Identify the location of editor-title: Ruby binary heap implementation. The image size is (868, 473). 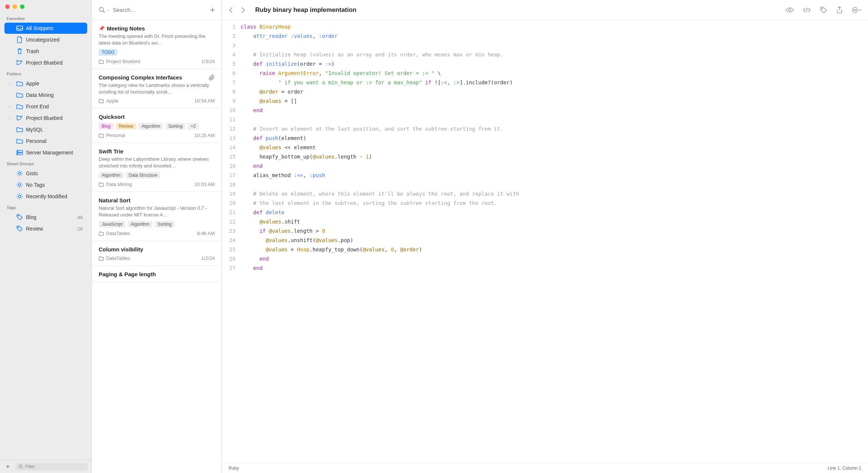
(517, 10).